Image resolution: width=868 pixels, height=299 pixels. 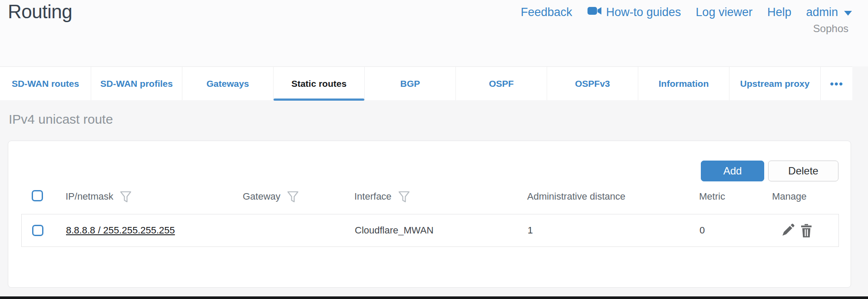 What do you see at coordinates (789, 197) in the screenshot?
I see `column-header-manage: Manage` at bounding box center [789, 197].